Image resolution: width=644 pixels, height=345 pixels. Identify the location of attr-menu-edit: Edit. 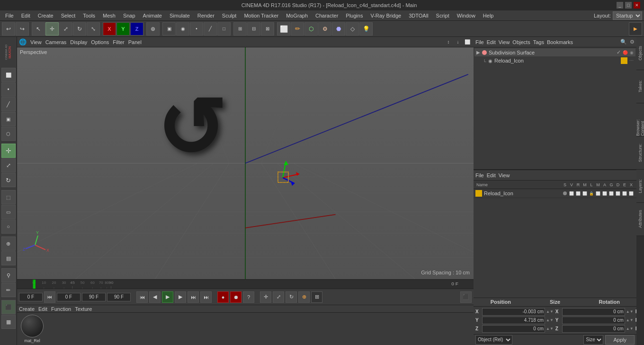
(492, 175).